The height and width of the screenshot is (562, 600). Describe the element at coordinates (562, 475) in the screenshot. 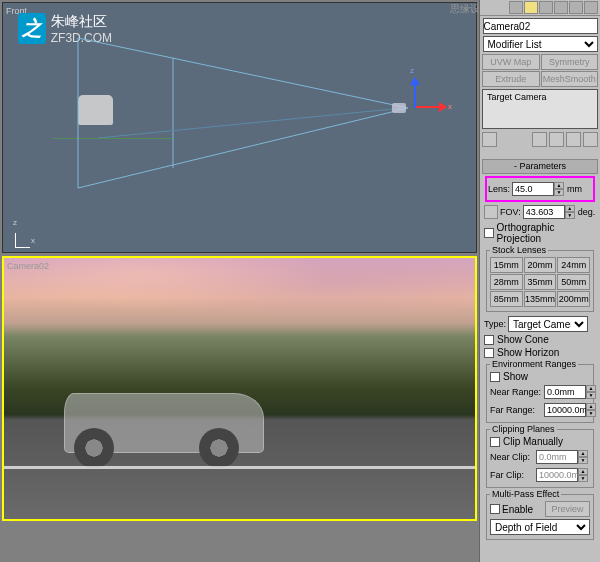

I see `far-clip-spinner: 10000.0m ▲▼` at that location.